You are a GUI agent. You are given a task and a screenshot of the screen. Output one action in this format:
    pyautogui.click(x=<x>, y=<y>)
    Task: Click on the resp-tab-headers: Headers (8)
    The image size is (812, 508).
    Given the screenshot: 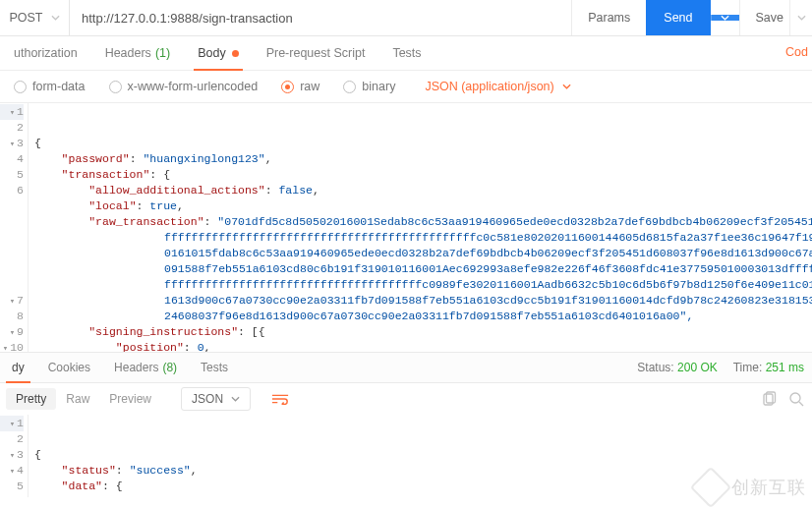 What is the action you would take?
    pyautogui.click(x=145, y=367)
    